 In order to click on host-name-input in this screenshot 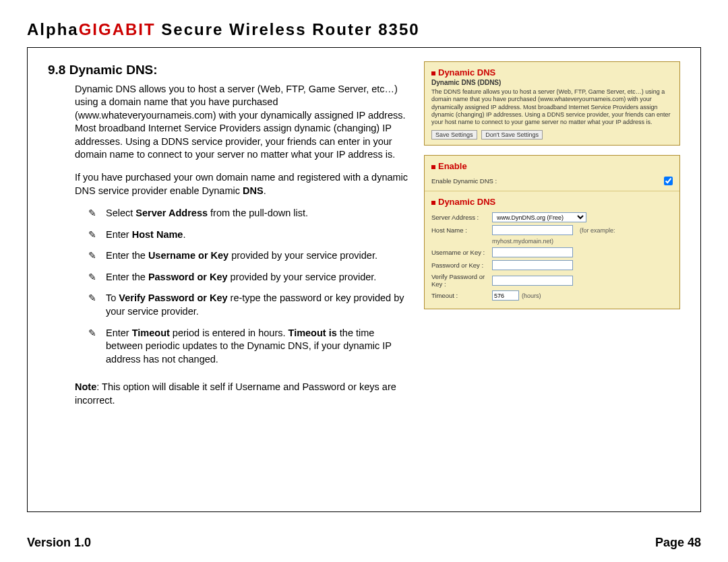, I will do `click(533, 230)`.